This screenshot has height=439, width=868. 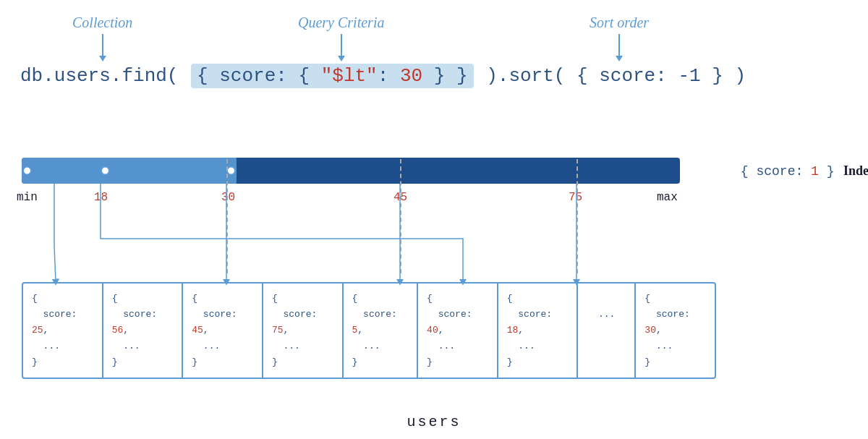 What do you see at coordinates (383, 76) in the screenshot?
I see `query-line: db.users.find( { score: { "$lt": 30 } } …` at bounding box center [383, 76].